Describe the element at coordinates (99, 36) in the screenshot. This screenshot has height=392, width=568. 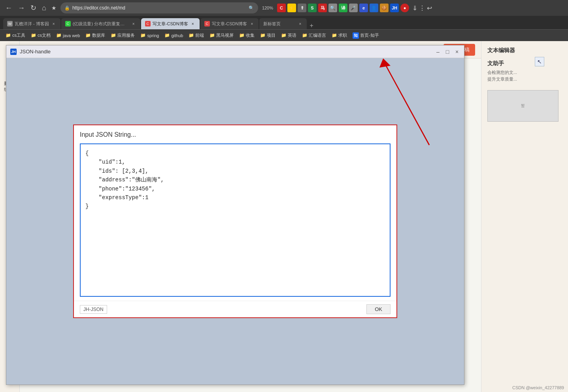
I see `bookmark-label: 数据库` at that location.